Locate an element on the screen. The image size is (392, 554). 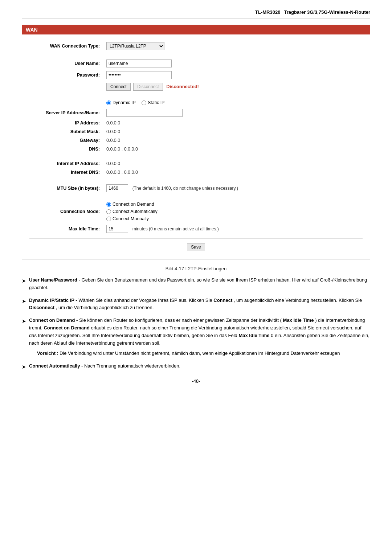
static-ip-label: Static IP is located at coordinates (156, 103).